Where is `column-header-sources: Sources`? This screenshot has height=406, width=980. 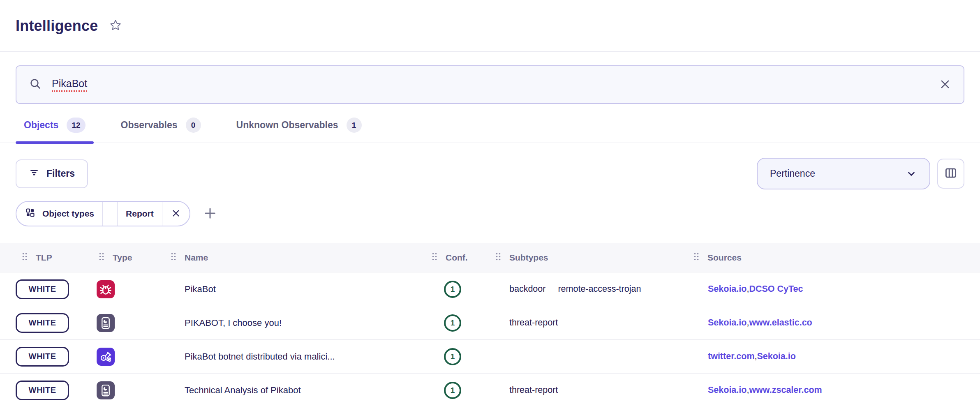
column-header-sources: Sources is located at coordinates (826, 258).